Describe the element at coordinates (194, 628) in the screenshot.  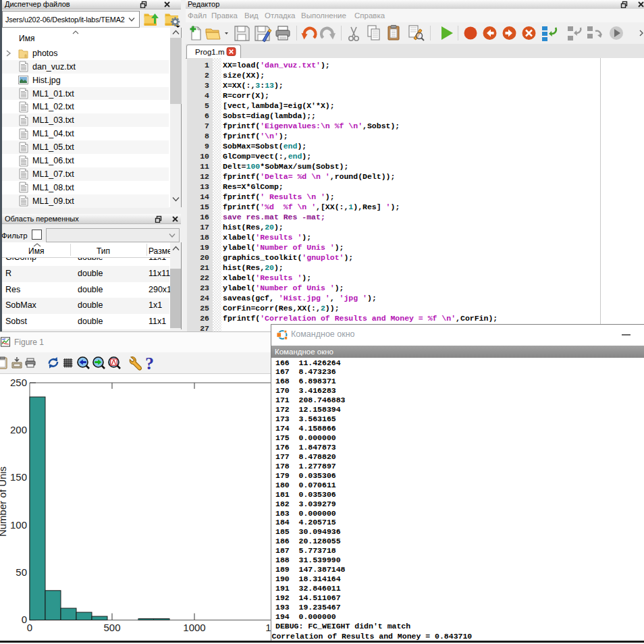
I see `svg-text: 1000` at that location.